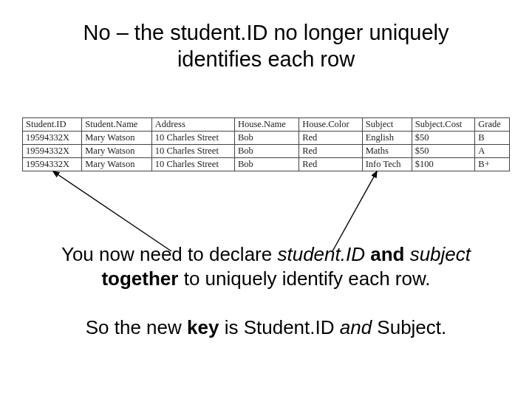 This screenshot has height=399, width=532. Describe the element at coordinates (387, 124) in the screenshot. I see `col-subject: Subject` at that location.